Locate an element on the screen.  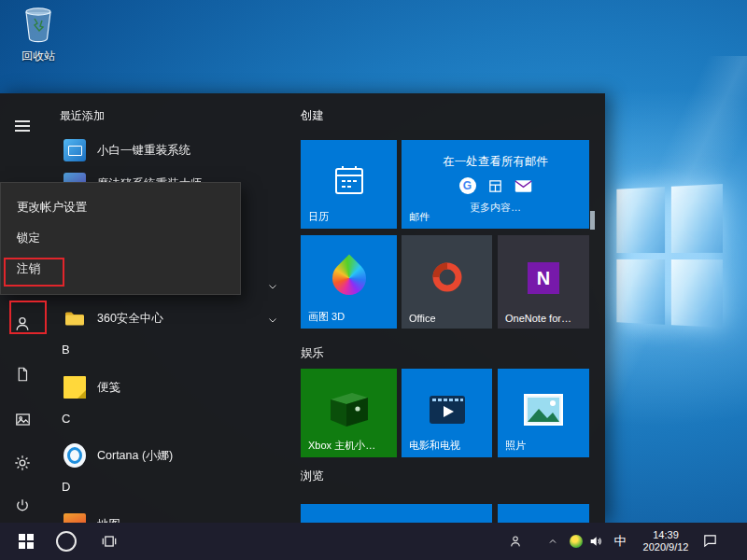
envelope-icon is located at coordinates (523, 187).